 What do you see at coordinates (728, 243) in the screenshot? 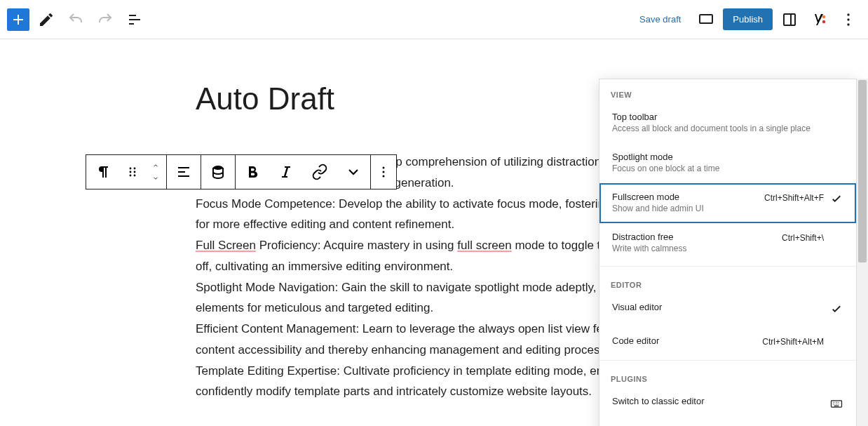
I see `panel-item-distraction-free: Distraction freeWrite with calmnessCtrl+…` at bounding box center [728, 243].